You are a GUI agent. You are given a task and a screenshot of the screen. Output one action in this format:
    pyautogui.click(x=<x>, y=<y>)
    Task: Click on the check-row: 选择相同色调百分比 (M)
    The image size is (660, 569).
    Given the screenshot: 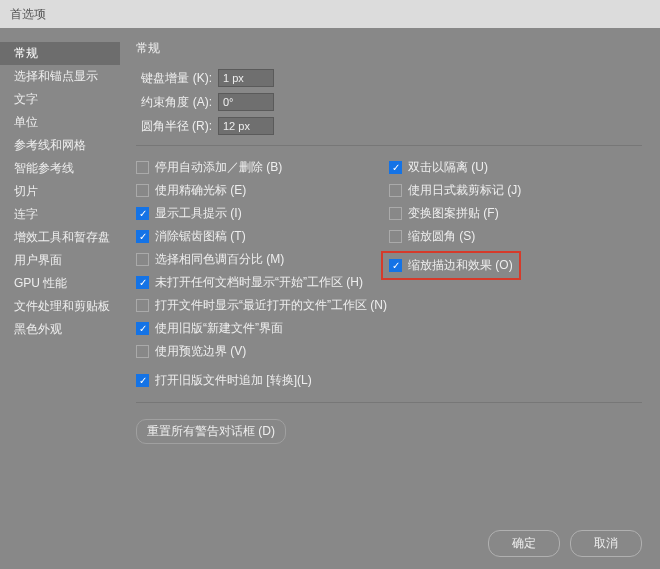 What is the action you would take?
    pyautogui.click(x=262, y=260)
    